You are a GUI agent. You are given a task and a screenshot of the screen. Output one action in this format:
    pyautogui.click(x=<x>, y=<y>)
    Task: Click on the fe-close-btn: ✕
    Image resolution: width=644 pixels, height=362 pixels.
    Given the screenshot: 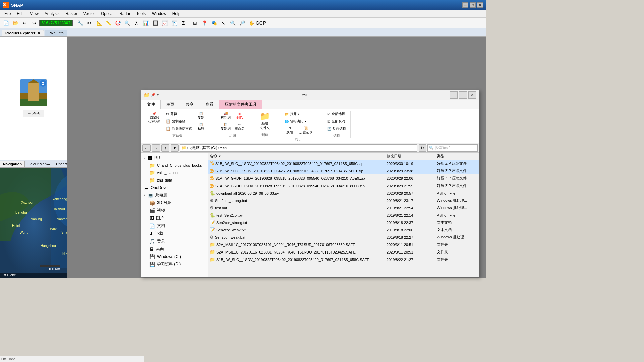 What is the action you would take?
    pyautogui.click(x=472, y=95)
    